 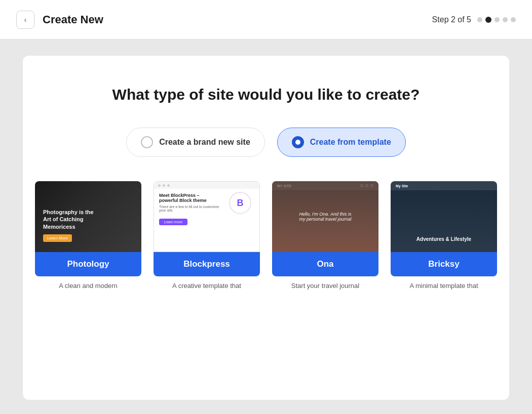 What do you see at coordinates (207, 264) in the screenshot?
I see `blockpress-label-box: Blockpress` at bounding box center [207, 264].